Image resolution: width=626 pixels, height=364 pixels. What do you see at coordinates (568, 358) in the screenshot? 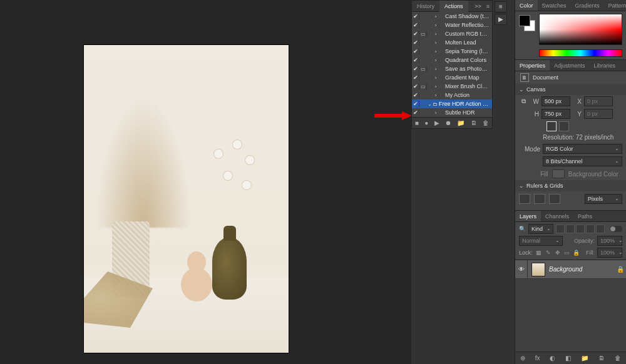
I see `new-adjustment-button: ◧` at bounding box center [568, 358].